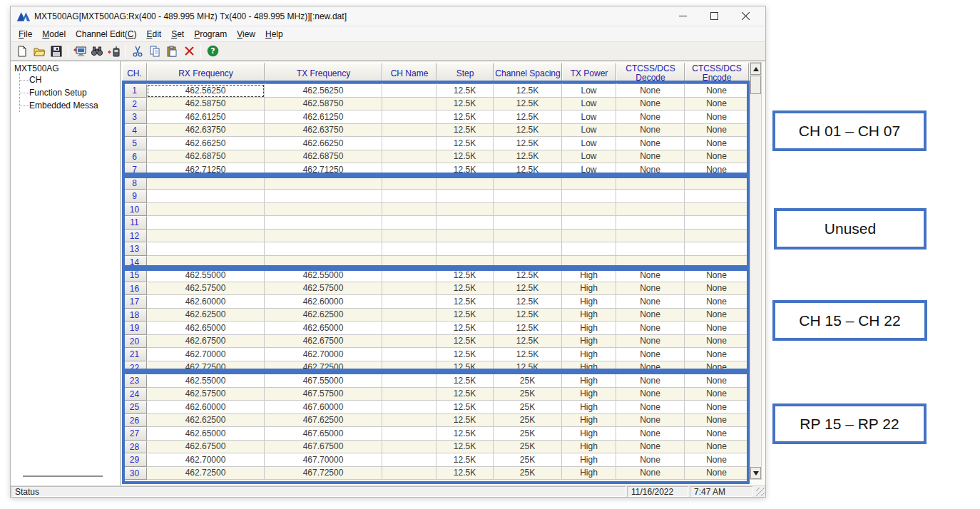  What do you see at coordinates (70, 80) in the screenshot?
I see `tree-item-ch: CH` at bounding box center [70, 80].